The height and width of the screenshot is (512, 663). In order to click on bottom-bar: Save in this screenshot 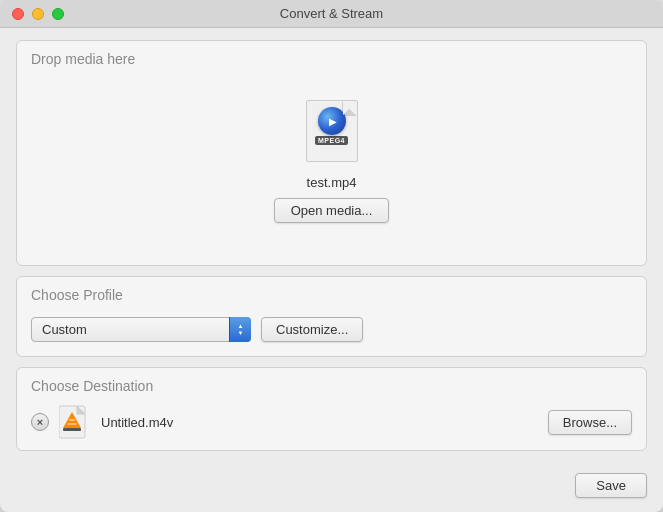, I will do `click(332, 490)`.